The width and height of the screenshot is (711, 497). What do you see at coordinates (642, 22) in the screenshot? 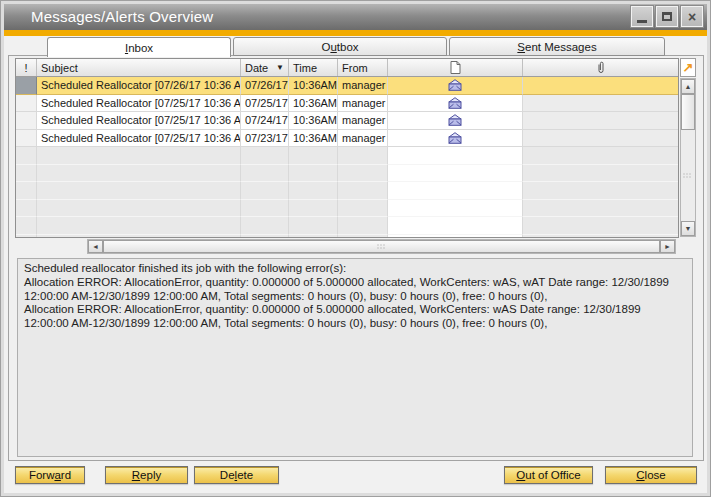
I see `minimize-icon` at bounding box center [642, 22].